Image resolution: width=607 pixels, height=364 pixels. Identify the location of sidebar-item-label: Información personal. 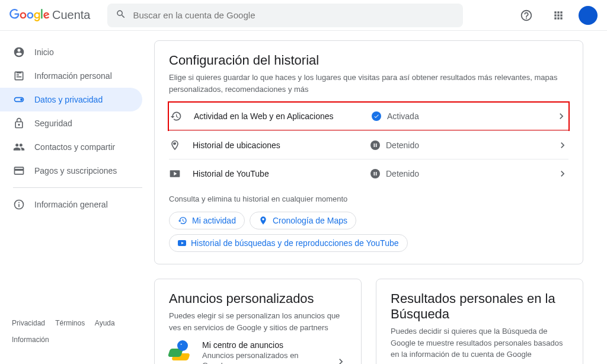
(74, 76).